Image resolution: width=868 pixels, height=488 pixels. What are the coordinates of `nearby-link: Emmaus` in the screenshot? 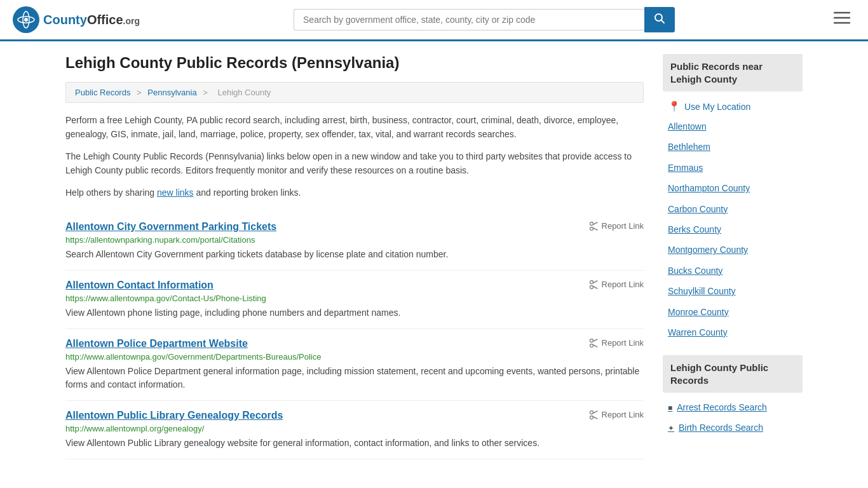 It's located at (733, 168).